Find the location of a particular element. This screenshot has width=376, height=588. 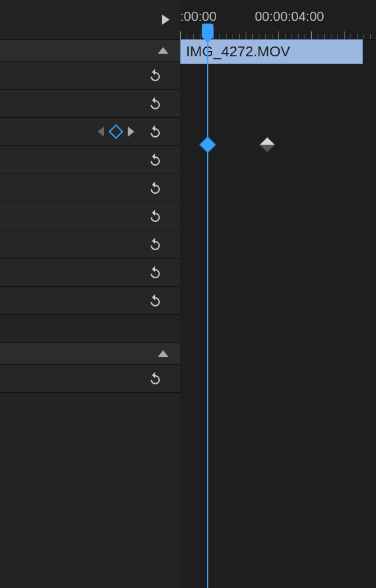

play-icon is located at coordinates (166, 20).